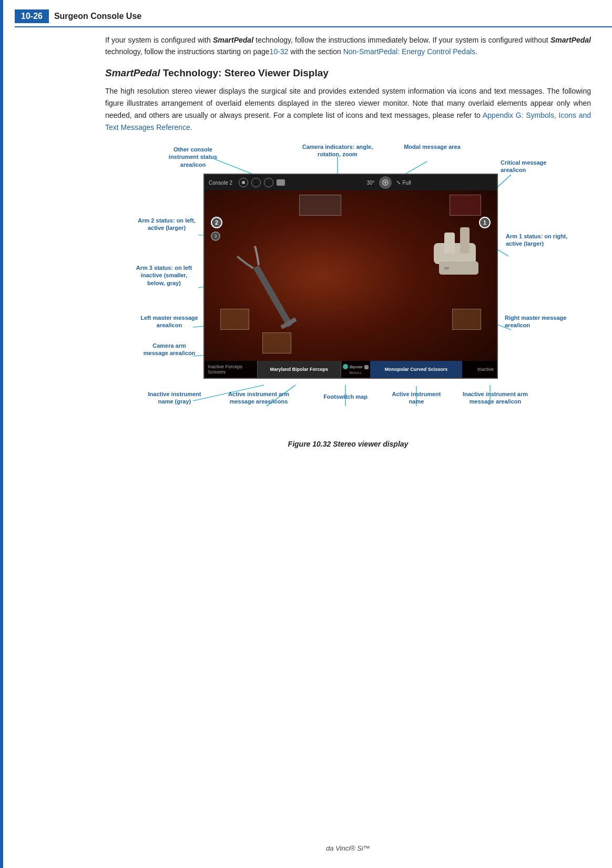 This screenshot has width=612, height=868. I want to click on label-modal-message: Modal message area, so click(432, 147).